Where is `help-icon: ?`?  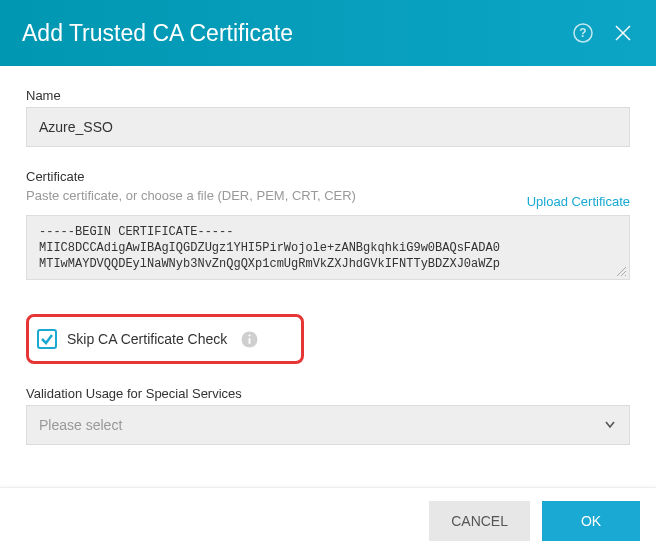 help-icon: ? is located at coordinates (583, 33).